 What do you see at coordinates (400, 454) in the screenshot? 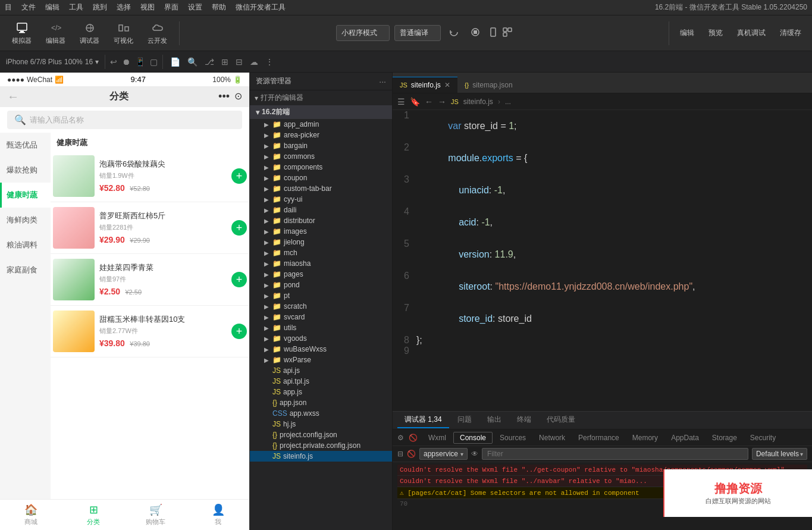
I see `console-toggle-icon: ⊟` at bounding box center [400, 454].